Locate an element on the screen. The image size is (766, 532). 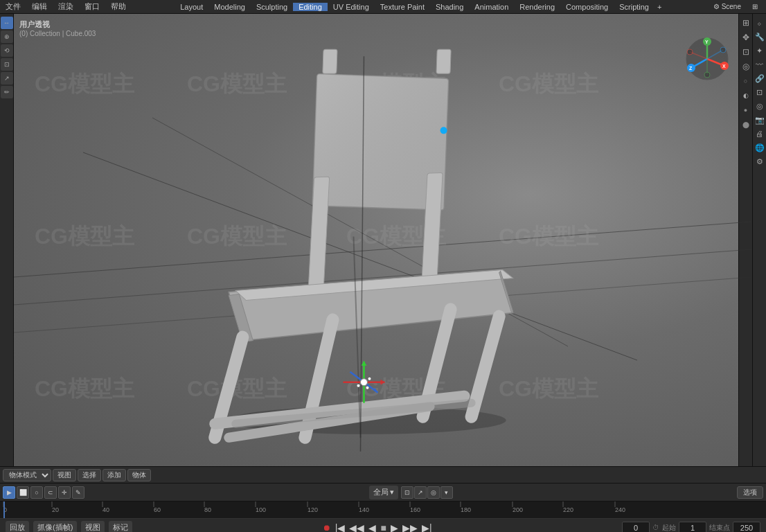
timeline-area: 0 20 40 60 80 100 120 140 160 180 200 22… is located at coordinates (383, 510).